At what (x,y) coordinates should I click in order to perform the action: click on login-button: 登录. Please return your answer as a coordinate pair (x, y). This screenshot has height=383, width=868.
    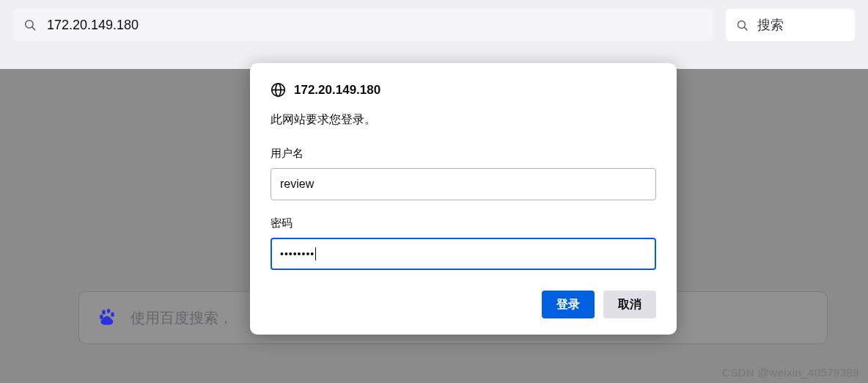
    Looking at the image, I should click on (568, 304).